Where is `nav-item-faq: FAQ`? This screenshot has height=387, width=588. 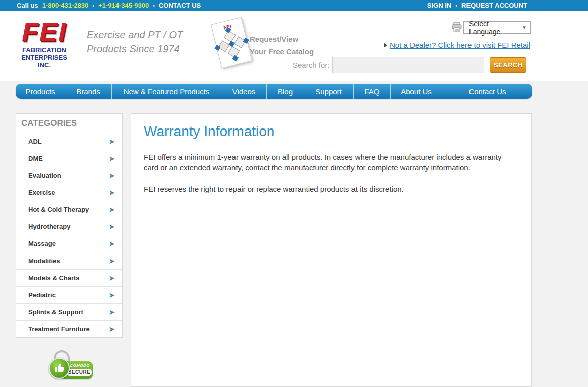 nav-item-faq: FAQ is located at coordinates (372, 91).